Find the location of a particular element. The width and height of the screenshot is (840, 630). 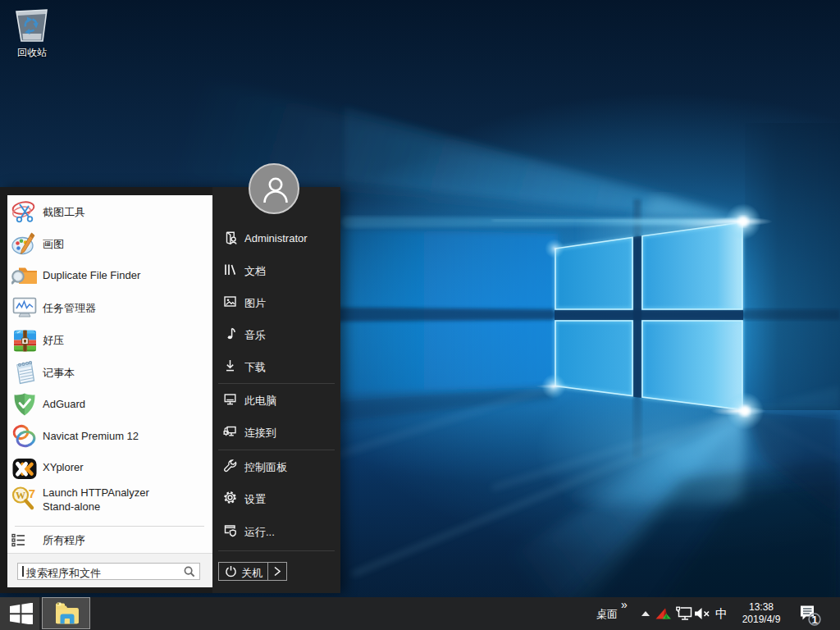

svg-text: 1 is located at coordinates (814, 620).